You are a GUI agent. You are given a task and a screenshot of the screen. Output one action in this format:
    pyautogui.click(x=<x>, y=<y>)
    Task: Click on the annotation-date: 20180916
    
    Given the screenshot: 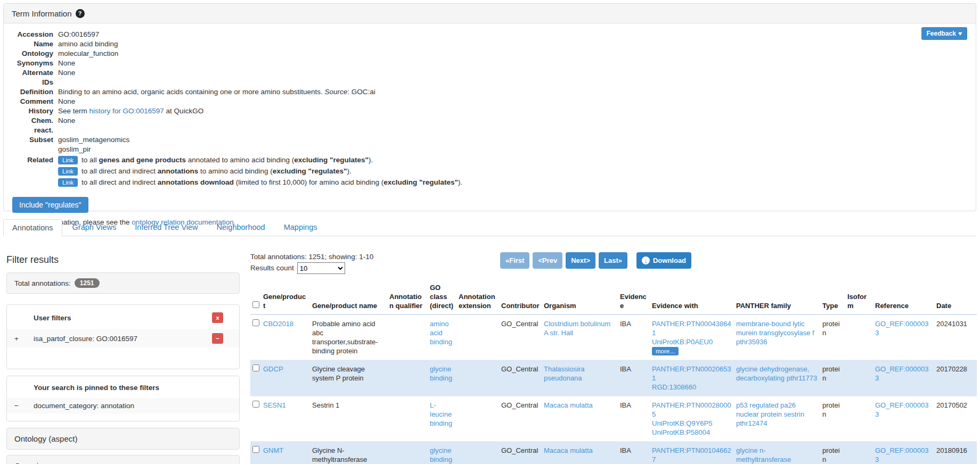 What is the action you would take?
    pyautogui.click(x=952, y=450)
    